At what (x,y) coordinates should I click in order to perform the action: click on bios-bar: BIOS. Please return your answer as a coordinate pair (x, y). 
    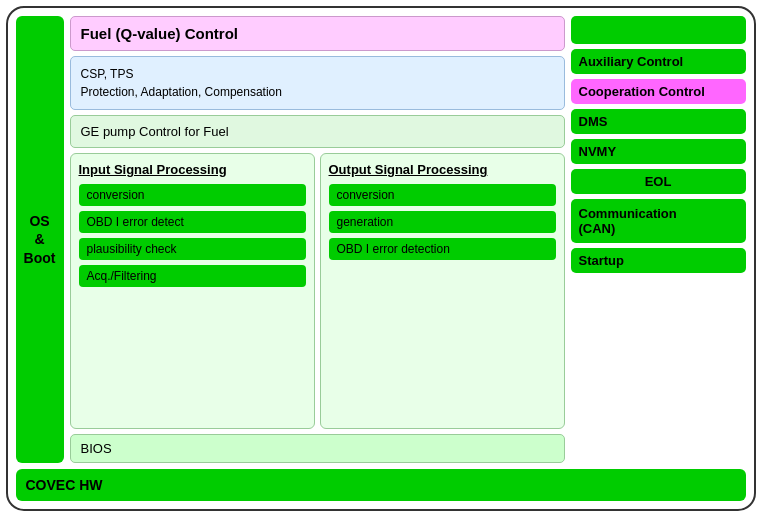
    Looking at the image, I should click on (318, 448).